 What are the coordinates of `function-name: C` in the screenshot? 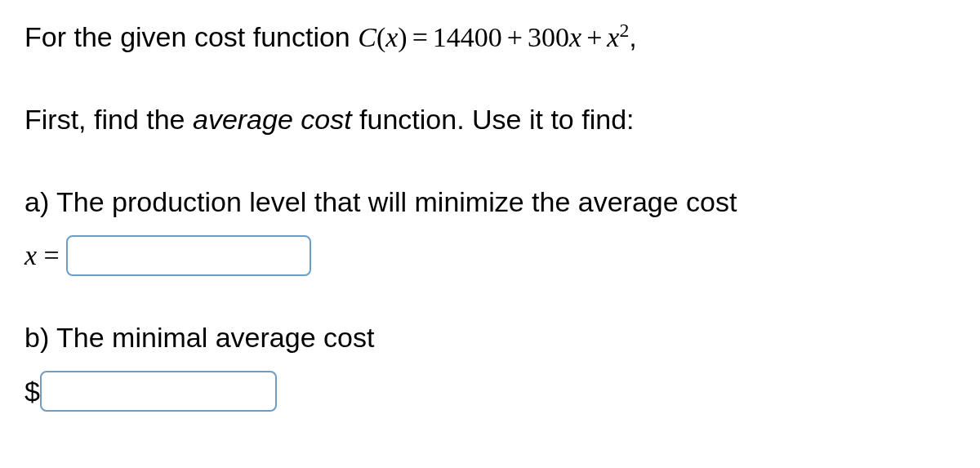 It's located at (368, 38).